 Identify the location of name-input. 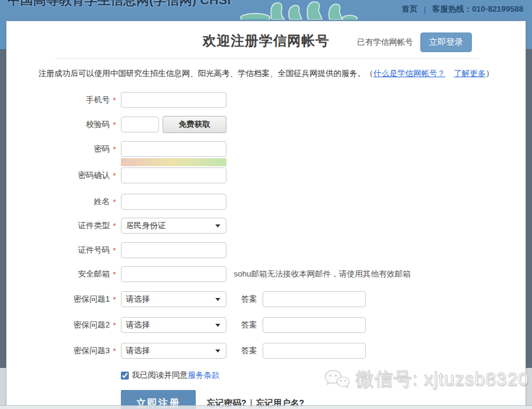
(174, 202).